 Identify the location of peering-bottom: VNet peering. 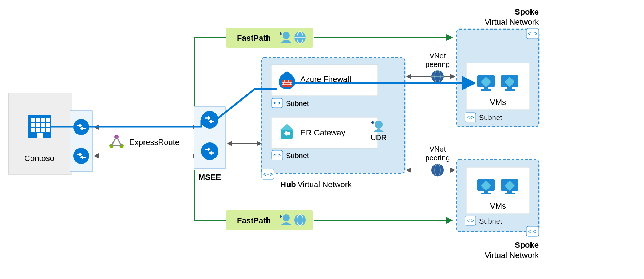
(431, 161).